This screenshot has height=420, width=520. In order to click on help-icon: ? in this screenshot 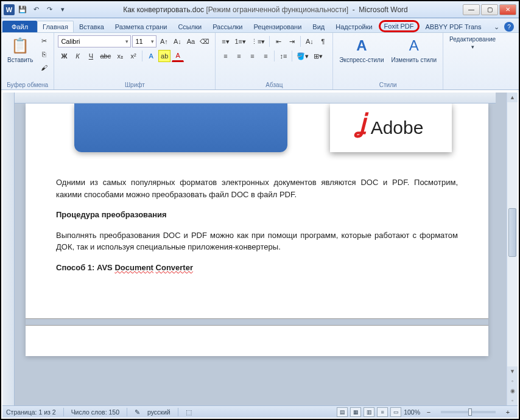, I will do `click(509, 27)`.